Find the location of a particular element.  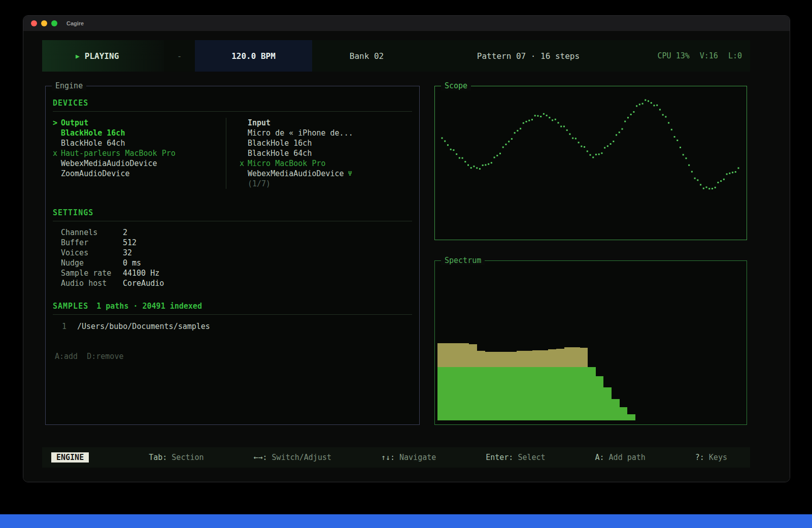

zoom-window-button is located at coordinates (54, 23).